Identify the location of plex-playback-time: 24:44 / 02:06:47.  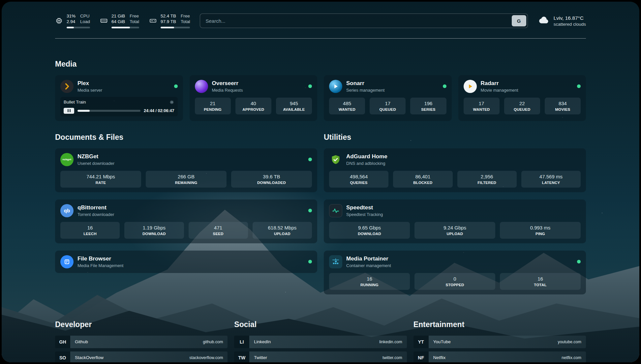
(159, 111).